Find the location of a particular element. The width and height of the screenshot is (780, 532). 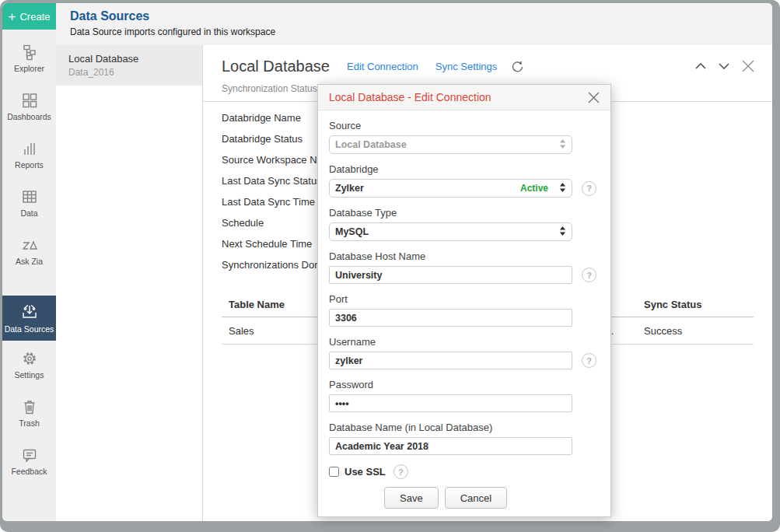

dbname-field-group: Database Name (in Local Database) is located at coordinates (464, 439).